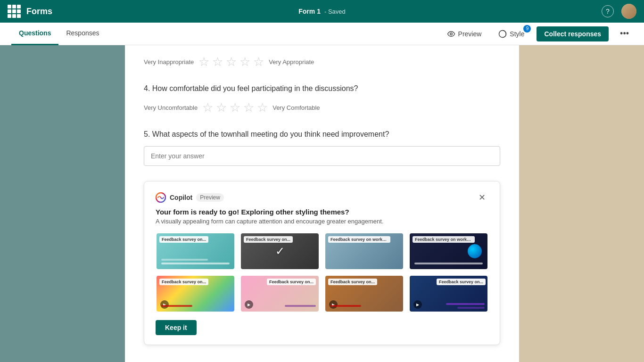 This screenshot has height=362, width=644. What do you see at coordinates (309, 11) in the screenshot?
I see `form-title: Form 1` at bounding box center [309, 11].